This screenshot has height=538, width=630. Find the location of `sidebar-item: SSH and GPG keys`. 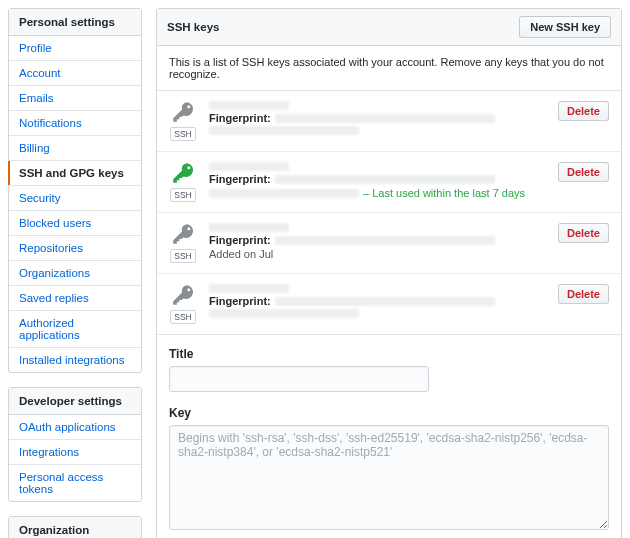

sidebar-item: SSH and GPG keys is located at coordinates (75, 173).